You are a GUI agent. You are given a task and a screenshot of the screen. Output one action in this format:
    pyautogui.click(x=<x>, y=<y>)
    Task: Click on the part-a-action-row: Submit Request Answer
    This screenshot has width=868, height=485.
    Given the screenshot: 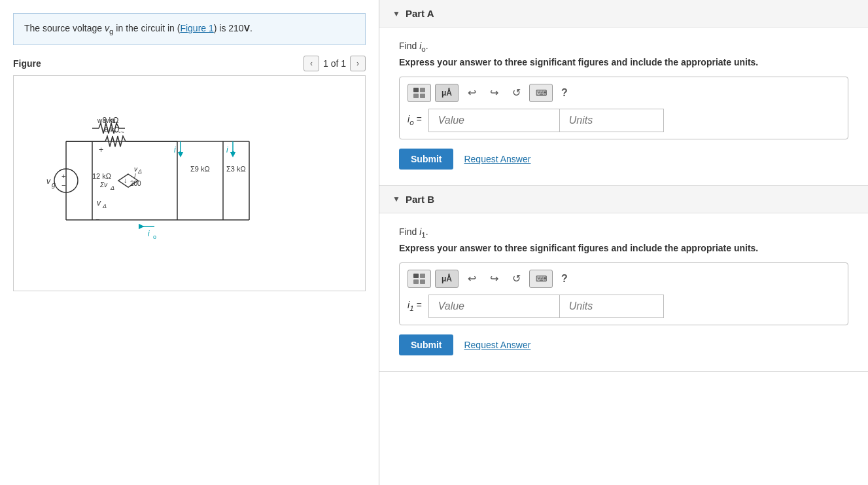 What is the action you would take?
    pyautogui.click(x=624, y=159)
    